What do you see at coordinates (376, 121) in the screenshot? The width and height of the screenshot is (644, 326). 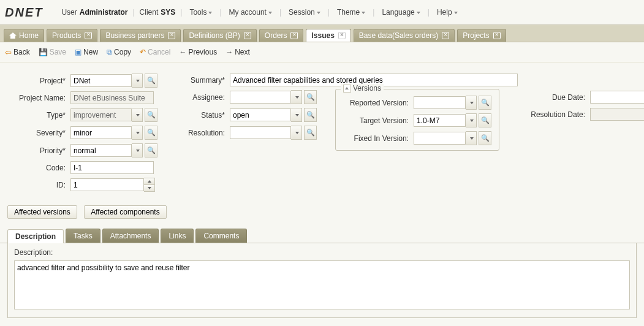 I see `target-version-label: Target Version:` at bounding box center [376, 121].